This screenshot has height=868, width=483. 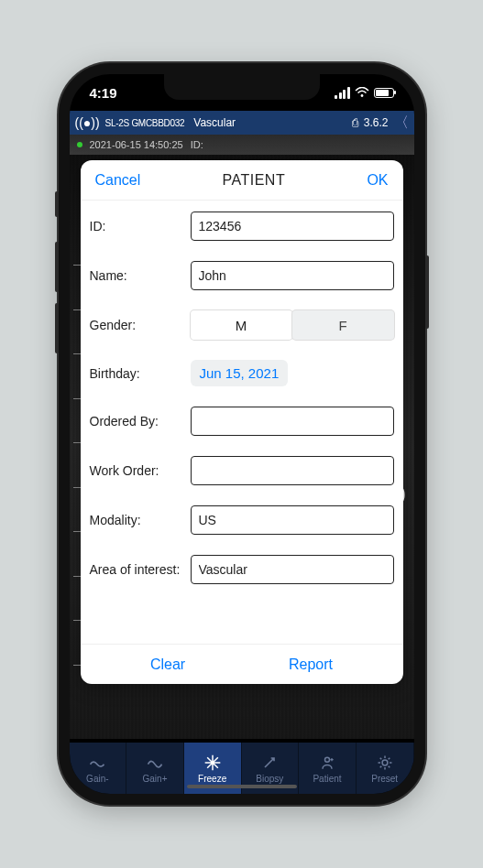 What do you see at coordinates (97, 778) in the screenshot?
I see `nav-label: Gain-` at bounding box center [97, 778].